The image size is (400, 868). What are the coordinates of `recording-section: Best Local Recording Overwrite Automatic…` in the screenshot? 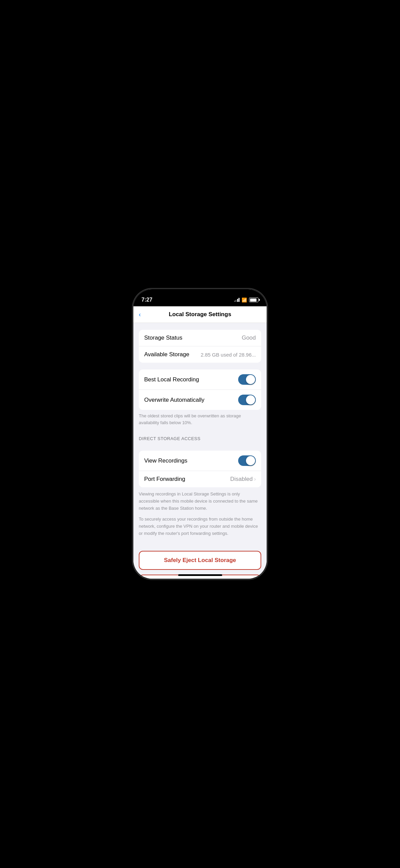 It's located at (200, 390).